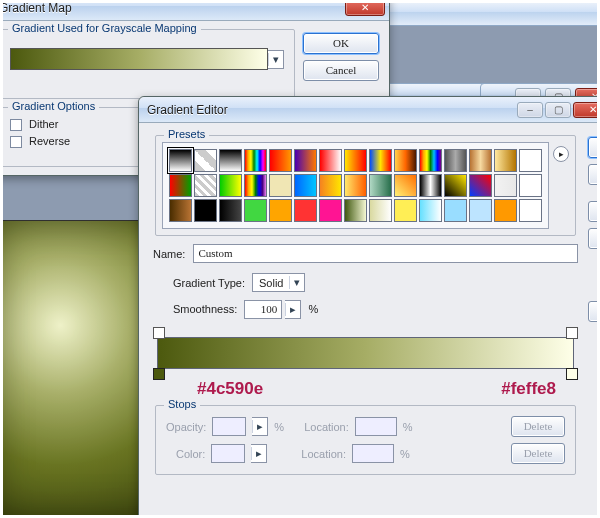  Describe the element at coordinates (594, 312) in the screenshot. I see `ged-new-button: New` at that location.